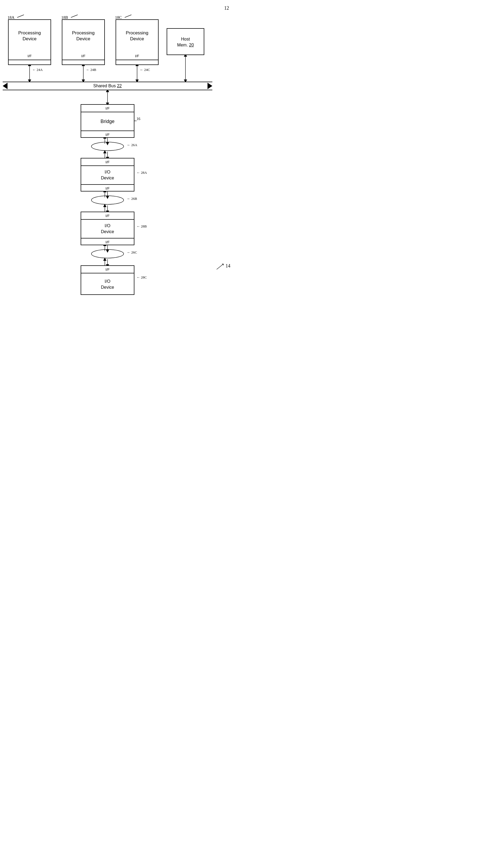 The width and height of the screenshot is (490, 868). What do you see at coordinates (108, 254) in the screenshot?
I see `ellipse-26c` at bounding box center [108, 254].